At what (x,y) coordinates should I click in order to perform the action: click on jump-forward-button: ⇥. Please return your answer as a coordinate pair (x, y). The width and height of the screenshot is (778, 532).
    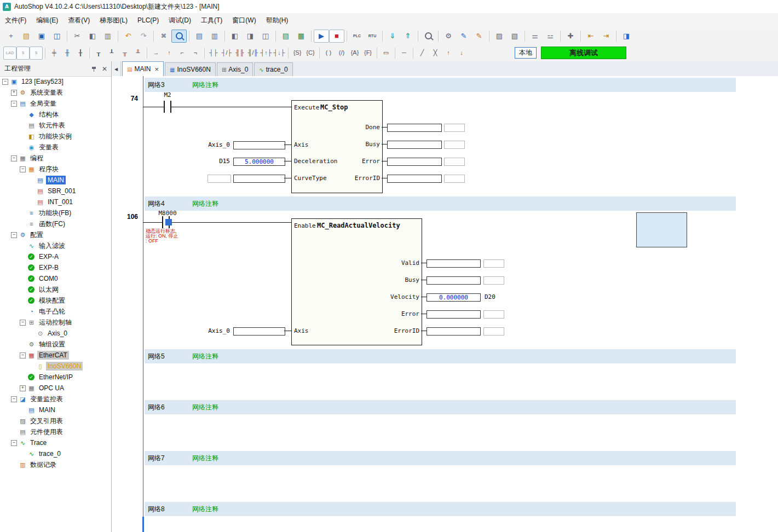
    Looking at the image, I should click on (606, 36).